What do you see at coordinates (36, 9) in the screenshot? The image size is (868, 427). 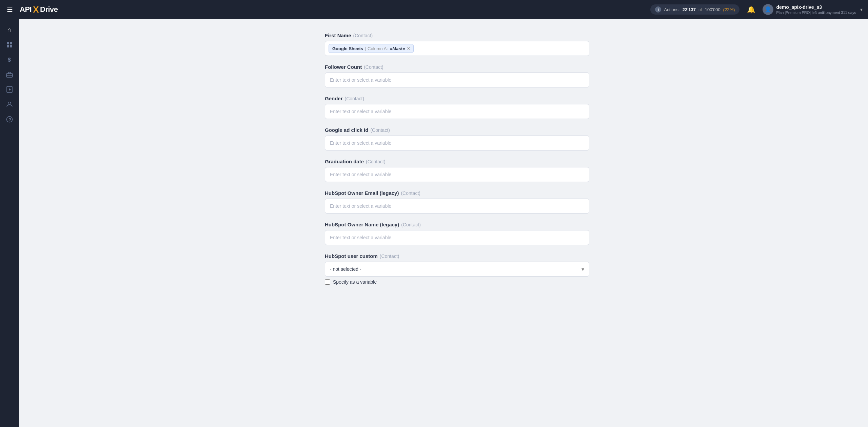 I see `logo-x: X` at bounding box center [36, 9].